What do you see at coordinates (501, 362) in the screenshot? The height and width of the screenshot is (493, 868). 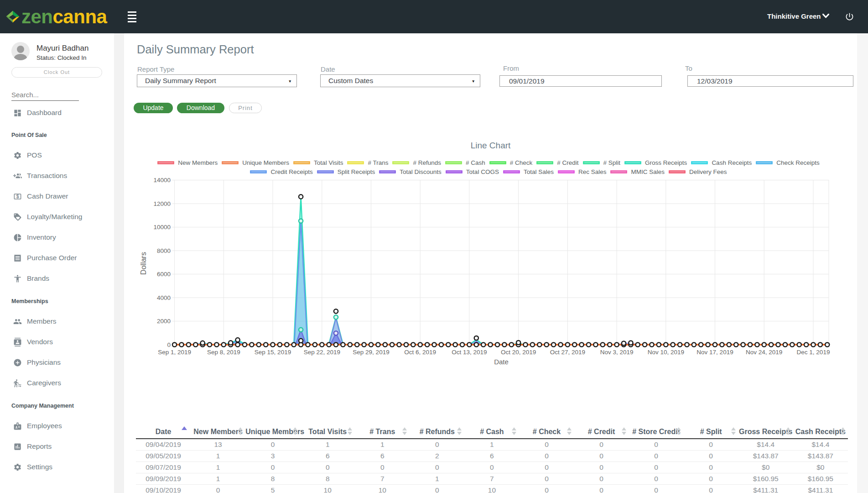 I see `svg-text: Date` at bounding box center [501, 362].